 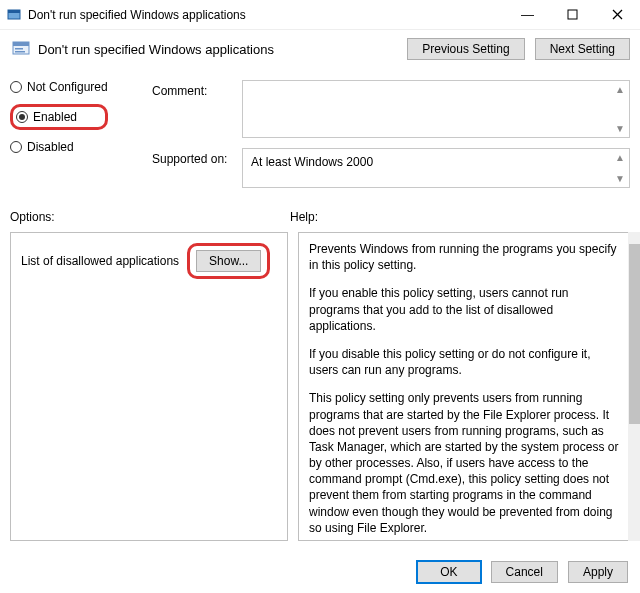 I want to click on radio-not-configured: Not Configured, so click(x=59, y=87).